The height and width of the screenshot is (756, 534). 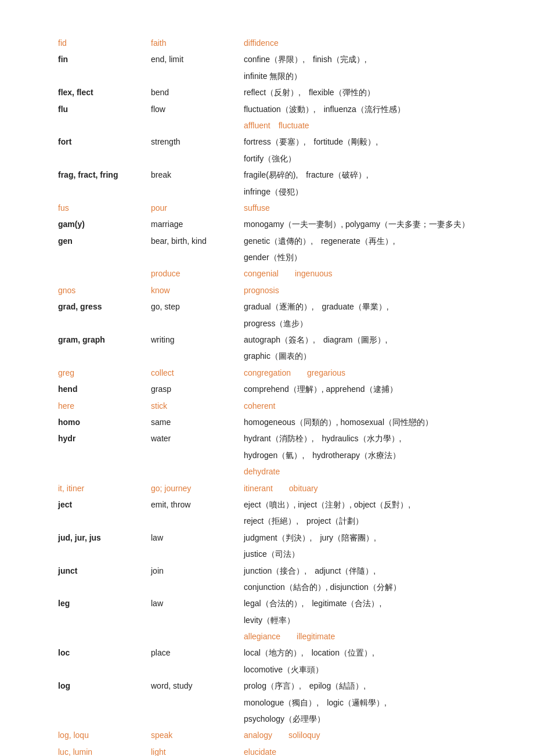 What do you see at coordinates (371, 620) in the screenshot?
I see `cell-35-2: levity（輕率）` at bounding box center [371, 620].